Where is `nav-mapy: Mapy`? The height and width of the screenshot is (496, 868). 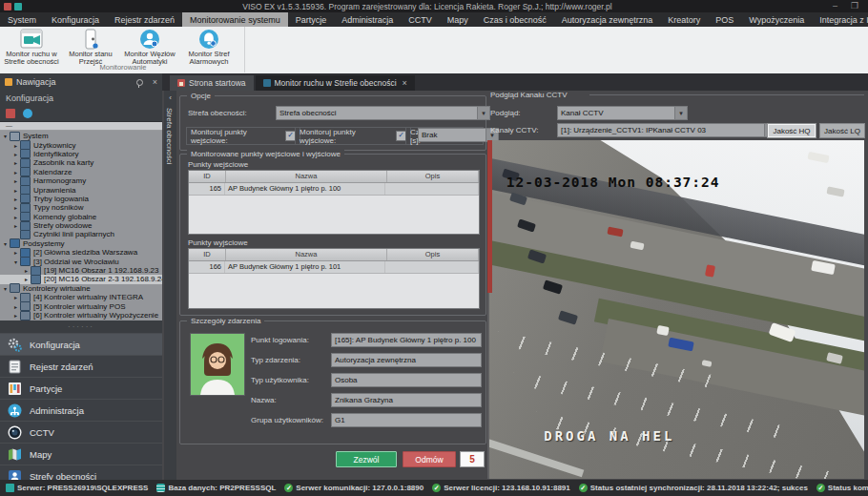
nav-mapy: Mapy is located at coordinates (81, 454).